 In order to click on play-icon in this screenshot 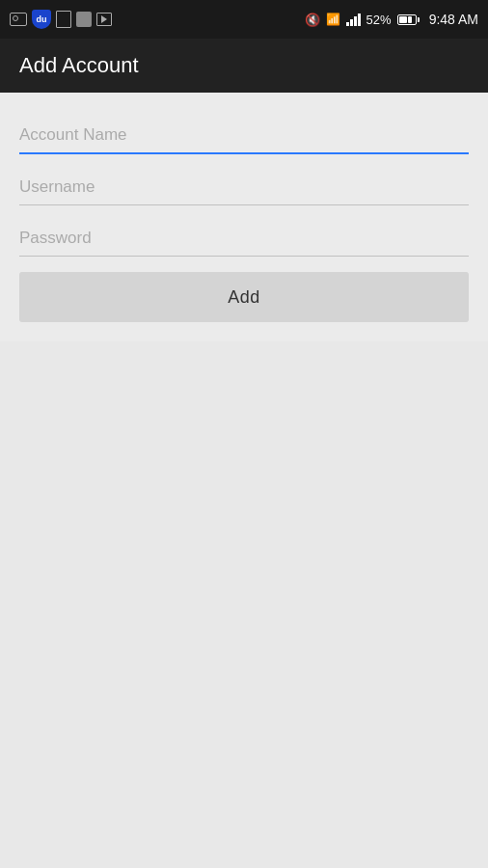, I will do `click(104, 19)`.